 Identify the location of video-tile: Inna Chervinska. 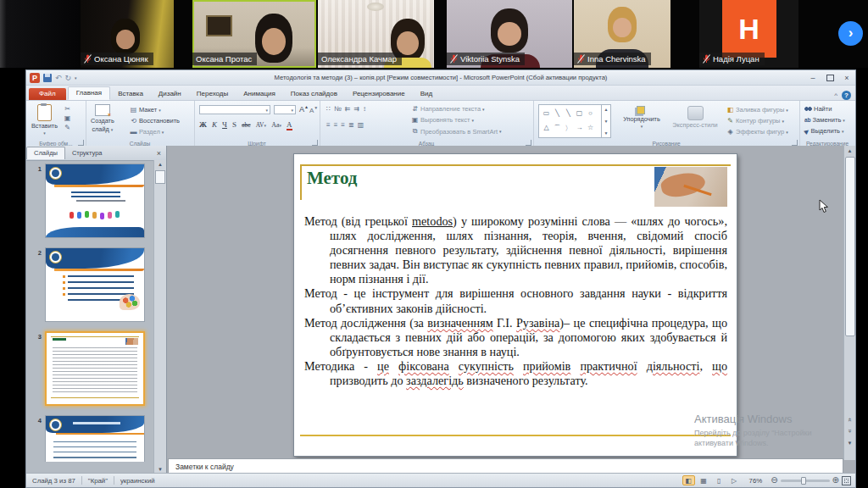
(622, 34).